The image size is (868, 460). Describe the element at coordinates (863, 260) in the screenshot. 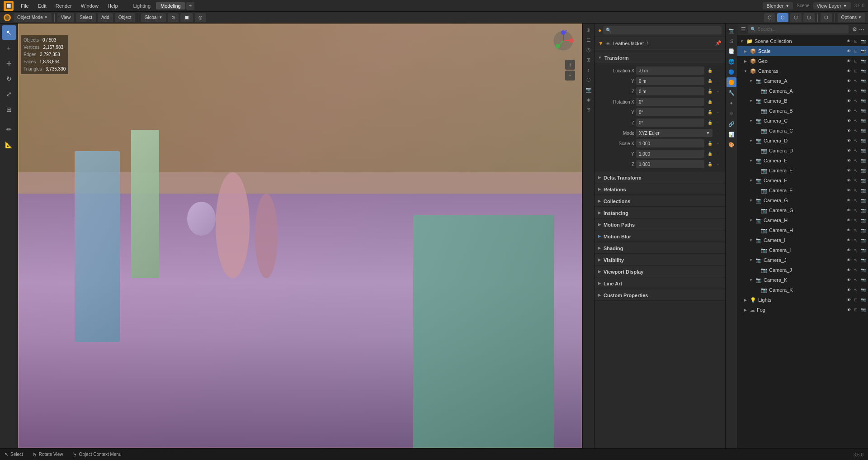

I see `camera-j-render: 📷` at that location.